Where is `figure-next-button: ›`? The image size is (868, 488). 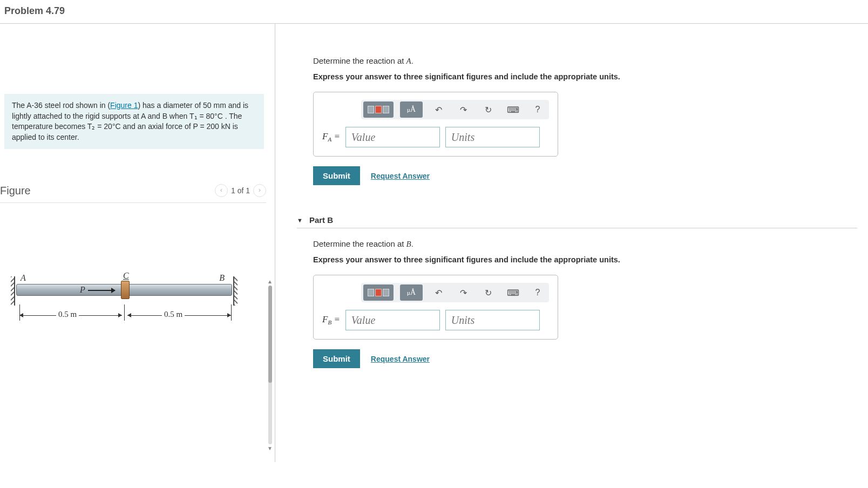 figure-next-button: › is located at coordinates (260, 191).